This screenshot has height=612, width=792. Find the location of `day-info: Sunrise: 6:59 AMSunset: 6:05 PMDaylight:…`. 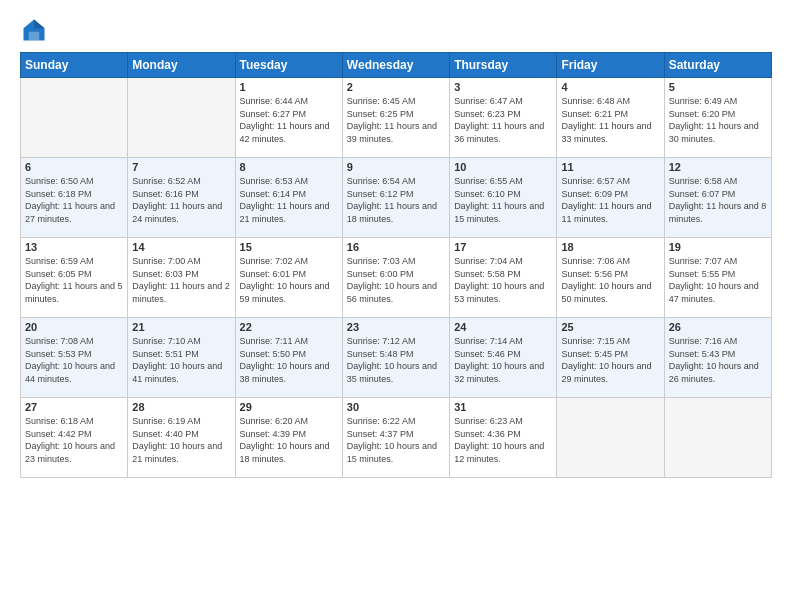

day-info: Sunrise: 6:59 AMSunset: 6:05 PMDaylight:… is located at coordinates (74, 280).